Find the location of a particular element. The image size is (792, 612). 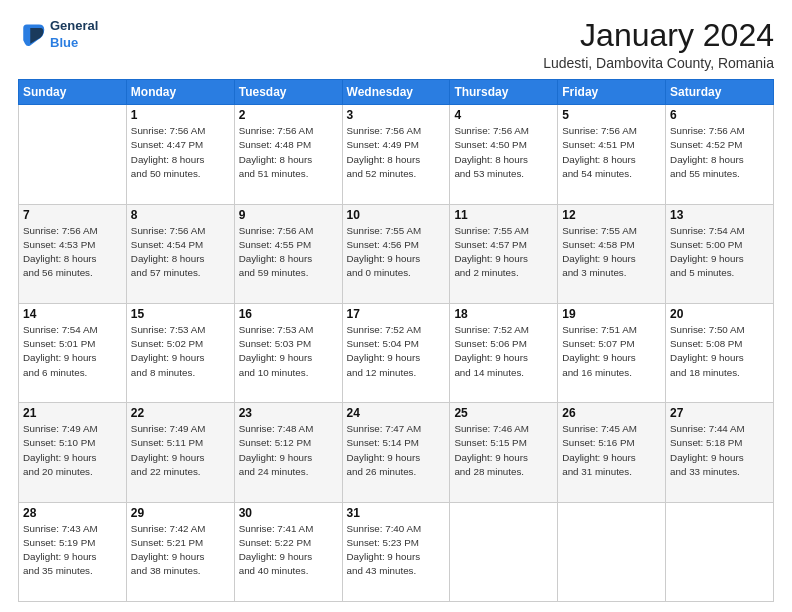

day-number: 19 is located at coordinates (612, 314).